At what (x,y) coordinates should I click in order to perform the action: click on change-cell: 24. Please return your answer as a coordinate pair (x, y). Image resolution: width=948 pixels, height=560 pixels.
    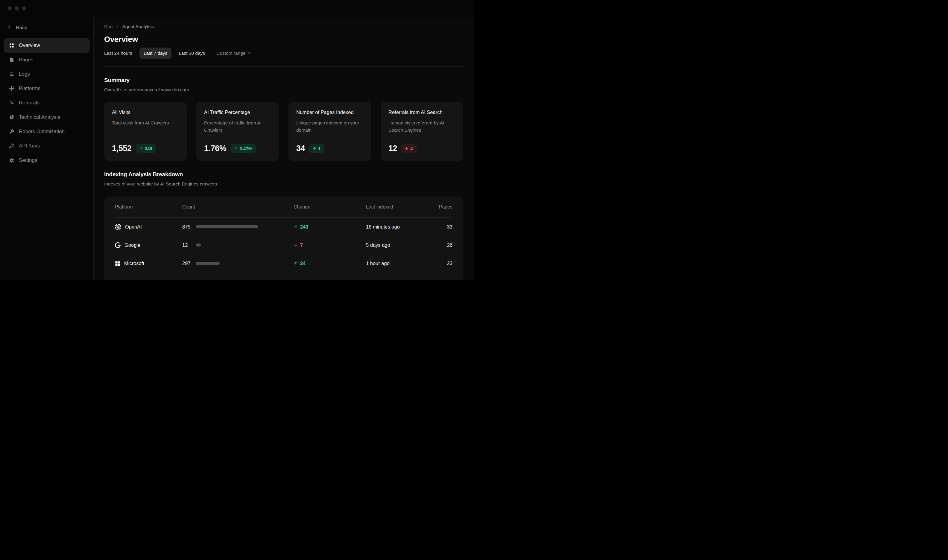
    Looking at the image, I should click on (330, 263).